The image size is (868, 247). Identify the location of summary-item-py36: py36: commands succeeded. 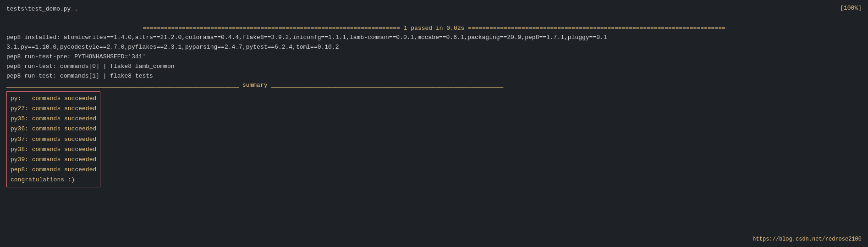
(53, 129).